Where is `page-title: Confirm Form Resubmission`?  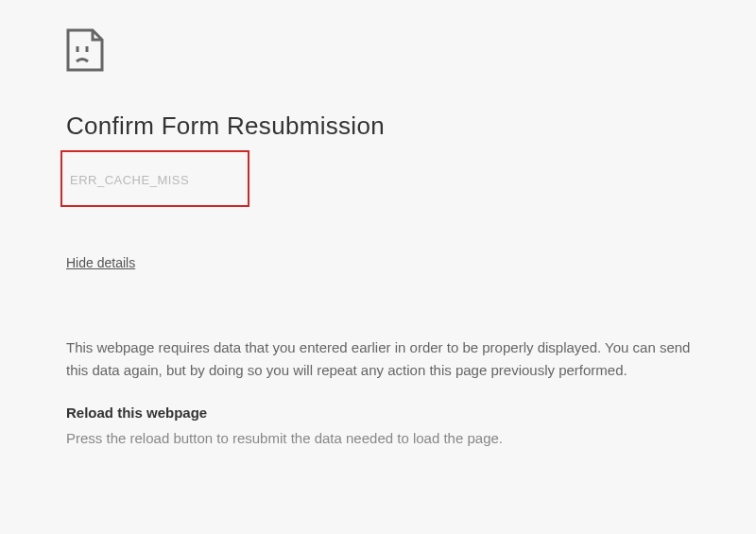
page-title: Confirm Form Resubmission is located at coordinates (411, 127).